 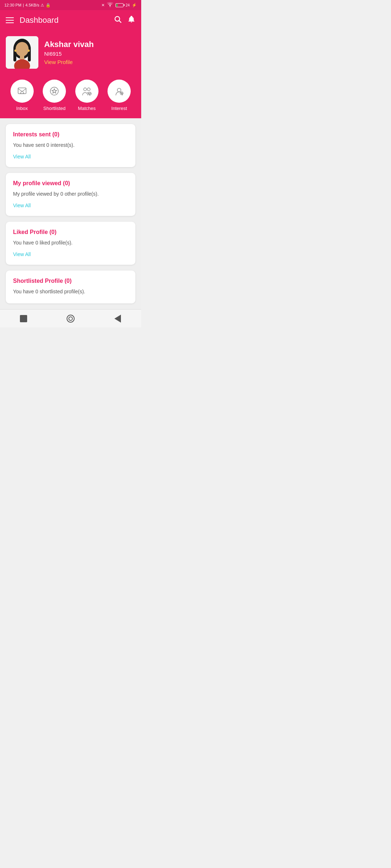 What do you see at coordinates (28, 5) in the screenshot?
I see `status-left: 12:30 PM | 4.5KB/s ⚠ 🔒` at bounding box center [28, 5].